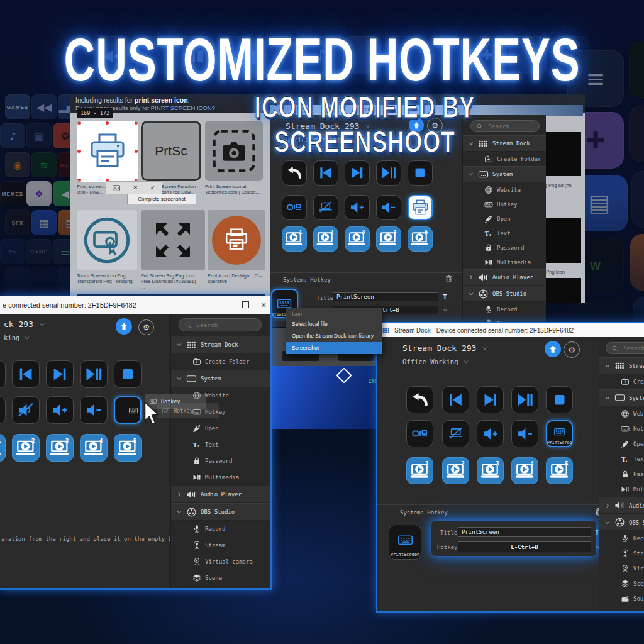  What do you see at coordinates (575, 109) in the screenshot?
I see `fragment-close-icon: ✕` at bounding box center [575, 109].